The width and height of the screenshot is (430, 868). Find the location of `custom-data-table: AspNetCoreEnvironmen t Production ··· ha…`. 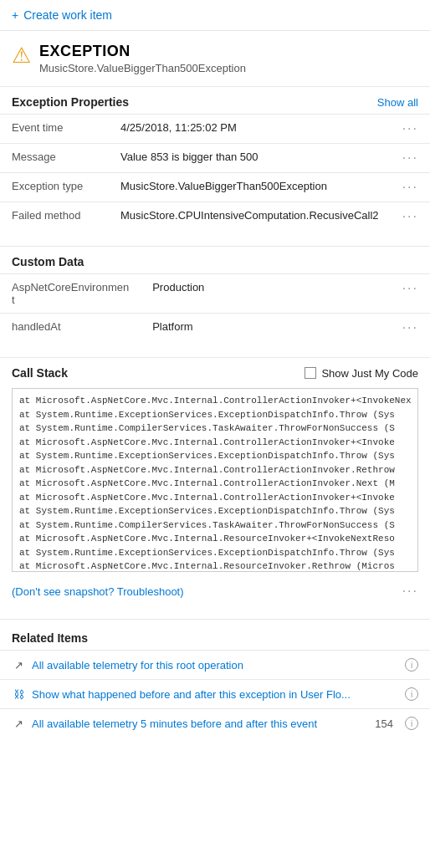

custom-data-table: AspNetCoreEnvironmen t Production ··· ha… is located at coordinates (215, 308).